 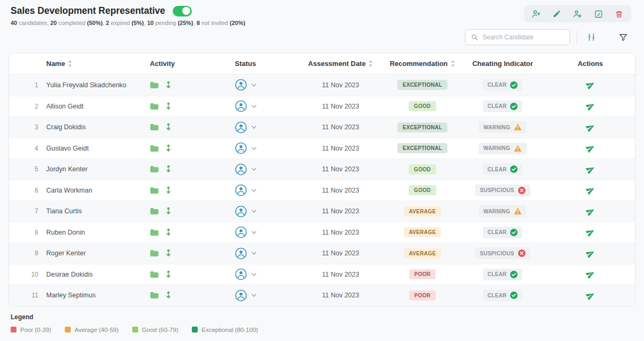 What do you see at coordinates (166, 23) in the screenshot?
I see `stats-segment: pending` at bounding box center [166, 23].